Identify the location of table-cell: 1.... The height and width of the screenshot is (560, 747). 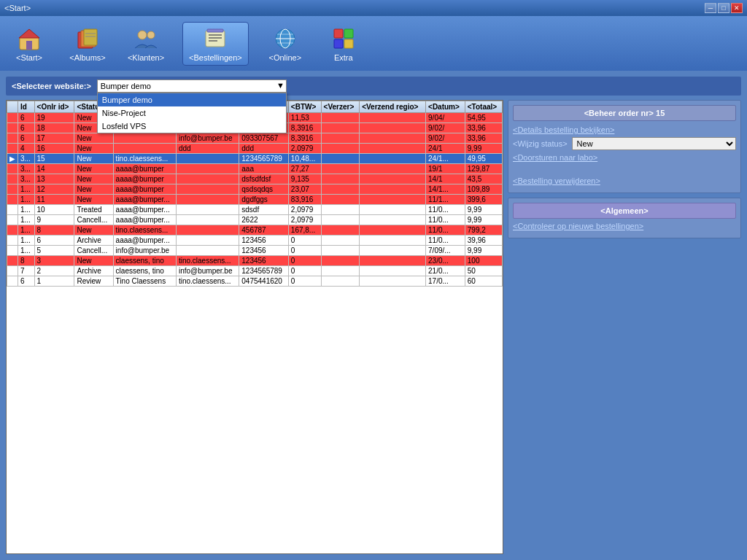
(26, 241).